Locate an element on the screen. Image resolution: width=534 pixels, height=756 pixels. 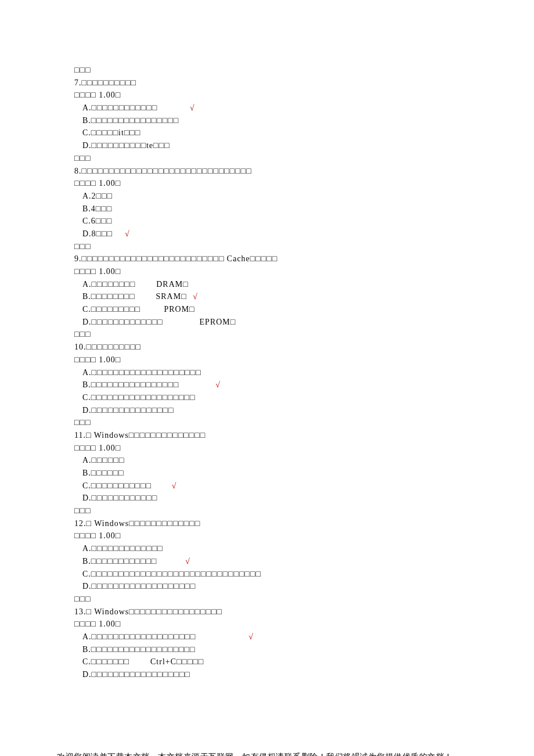
question-stem: 8.□□□□□□□□□□□□□□□□□□□□□□□□□□□□□□□ is located at coordinates (287, 171).